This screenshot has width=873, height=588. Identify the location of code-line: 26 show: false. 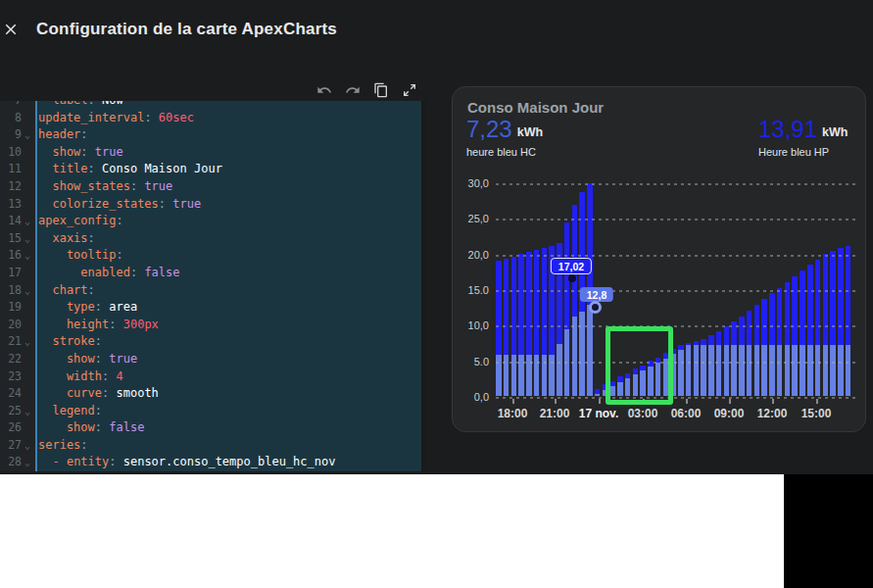
(211, 428).